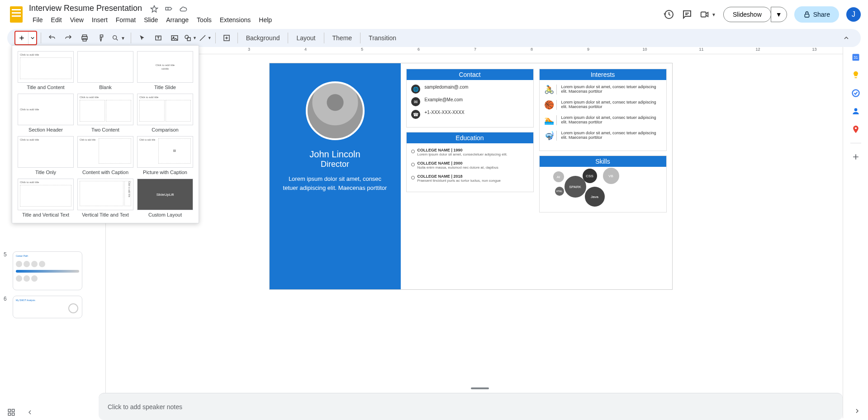 The image size is (868, 420). I want to click on slide-thumb-6: My SWOT Analysis, so click(47, 307).